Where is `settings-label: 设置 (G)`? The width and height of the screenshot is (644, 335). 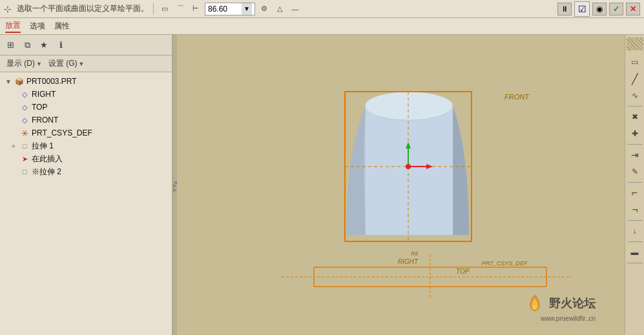
settings-label: 设置 (G) is located at coordinates (63, 63).